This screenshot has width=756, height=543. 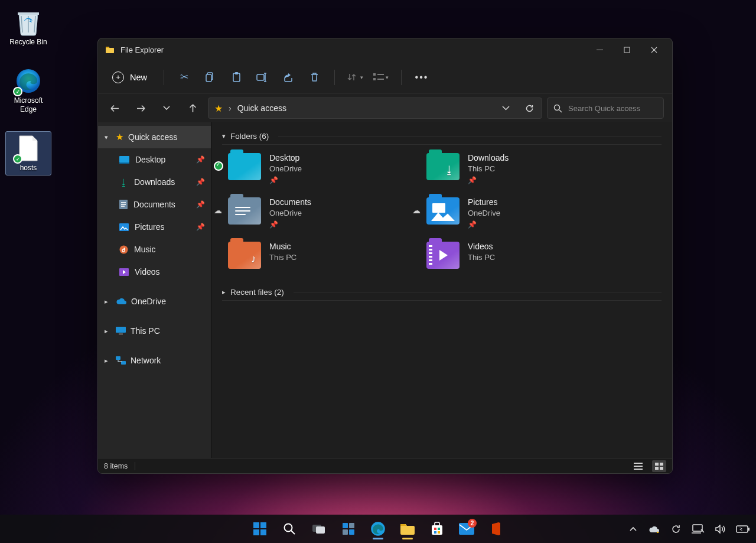 What do you see at coordinates (488, 158) in the screenshot?
I see `folder-name: Downloads` at bounding box center [488, 158].